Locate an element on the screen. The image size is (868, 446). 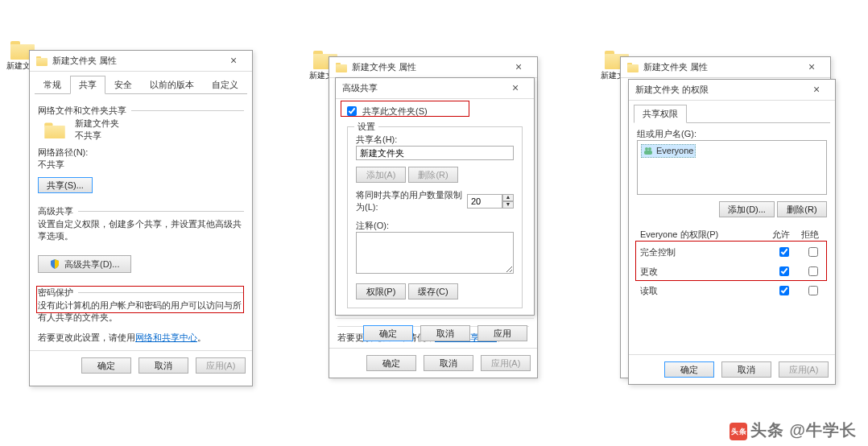
deny-change-checkbox is located at coordinates (813, 271).